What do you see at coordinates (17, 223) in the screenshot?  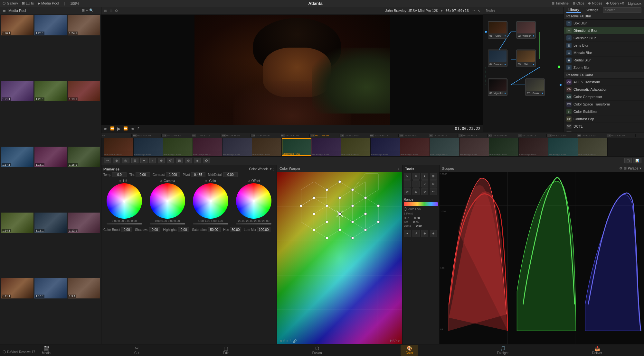 I see `list-item: 1.14.1` at bounding box center [17, 223].